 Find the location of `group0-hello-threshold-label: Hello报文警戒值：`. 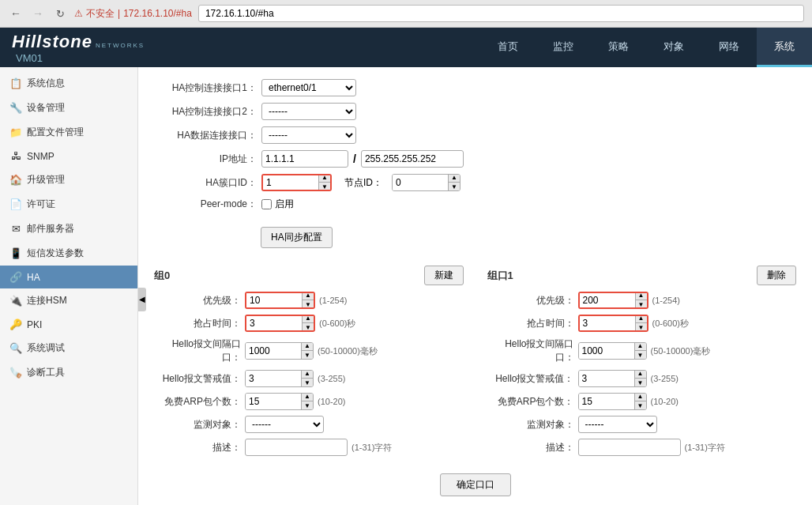

group0-hello-threshold-label: Hello报文警戒值： is located at coordinates (197, 379).